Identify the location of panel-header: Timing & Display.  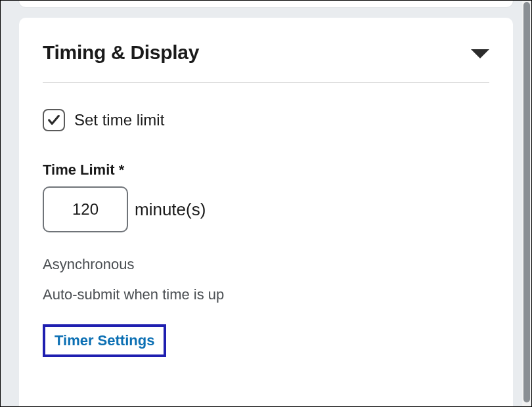
(266, 53).